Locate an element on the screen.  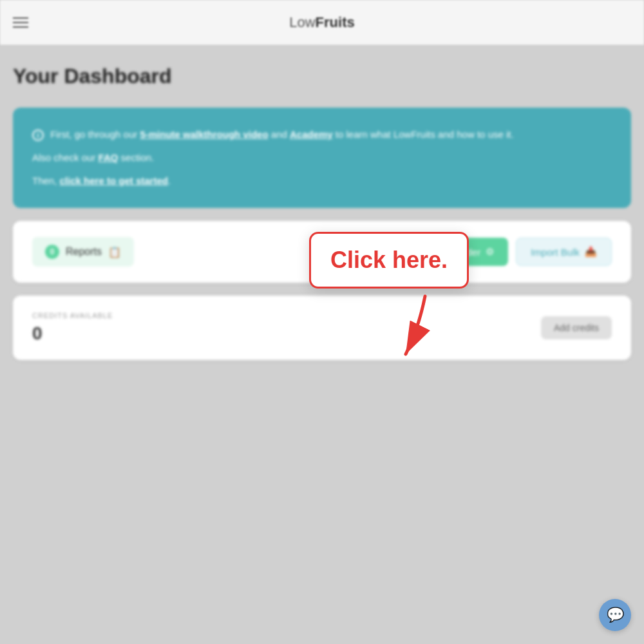
reports-count-badge: 0 is located at coordinates (52, 252).